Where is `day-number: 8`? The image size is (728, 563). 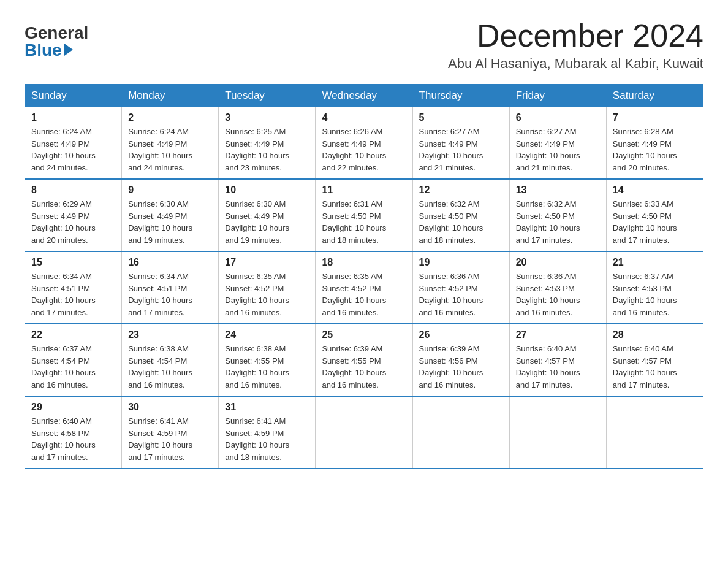 day-number: 8 is located at coordinates (74, 190).